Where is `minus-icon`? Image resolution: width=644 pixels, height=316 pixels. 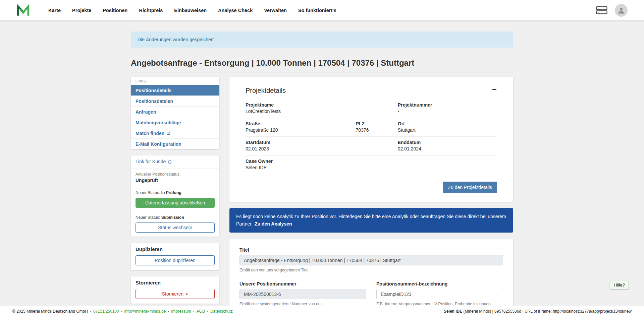 minus-icon is located at coordinates (494, 89).